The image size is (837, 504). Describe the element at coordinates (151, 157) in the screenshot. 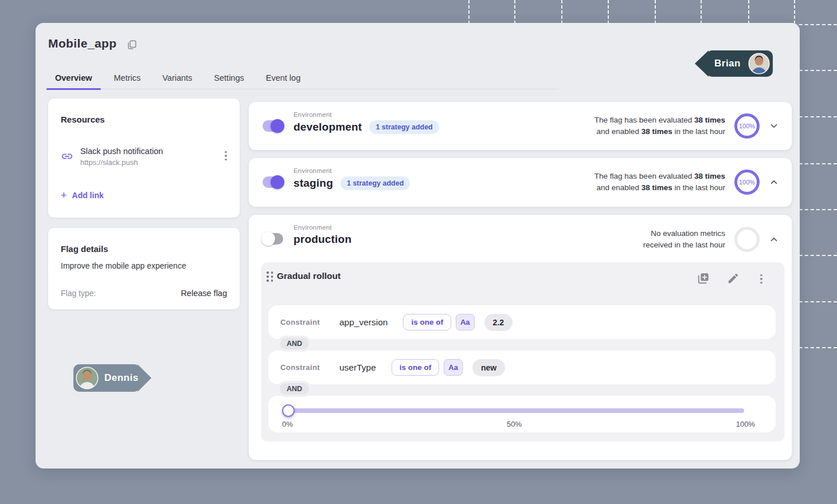

I see `resource-link-texts: Slack push notification https://slack.pu…` at that location.